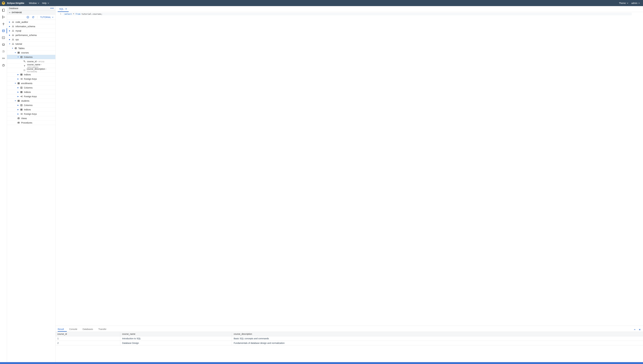  I want to click on procedures-node: ▶ Procedures, so click(31, 123).